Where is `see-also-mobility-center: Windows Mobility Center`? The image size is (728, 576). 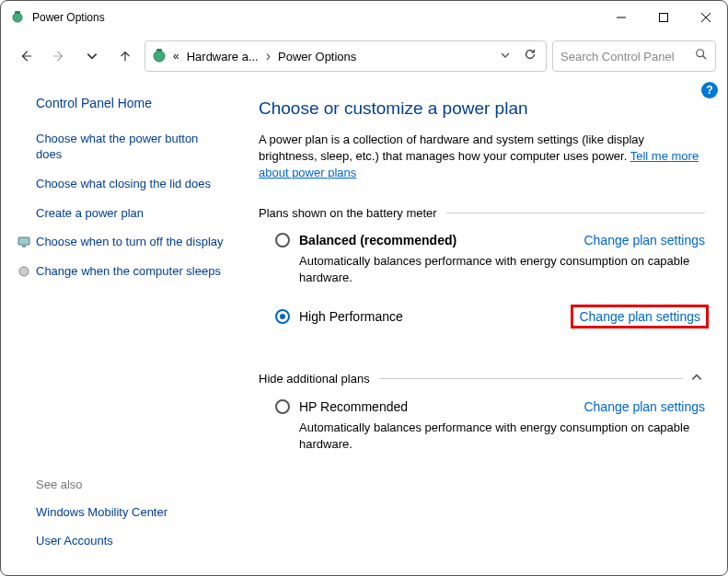 see-also-mobility-center: Windows Mobility Center is located at coordinates (130, 513).